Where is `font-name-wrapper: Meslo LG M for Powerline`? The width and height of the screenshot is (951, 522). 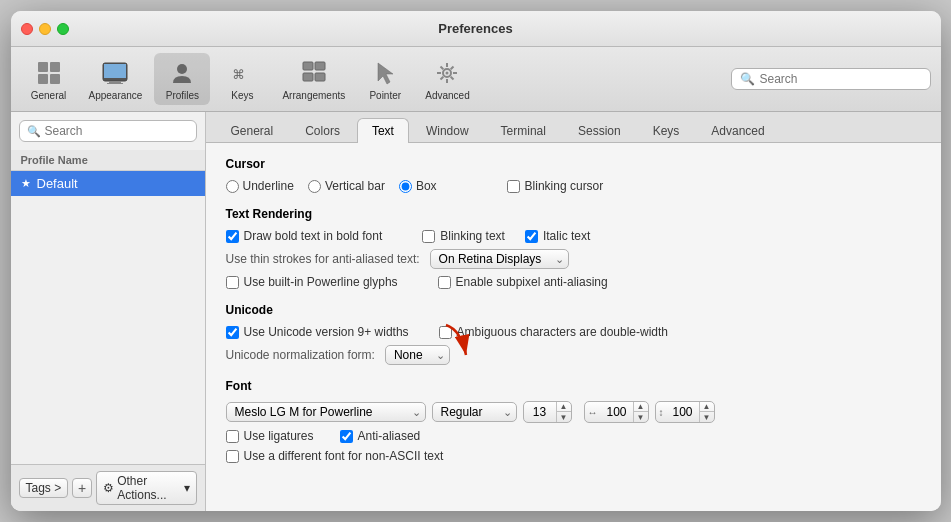 font-name-wrapper: Meslo LG M for Powerline is located at coordinates (326, 412).